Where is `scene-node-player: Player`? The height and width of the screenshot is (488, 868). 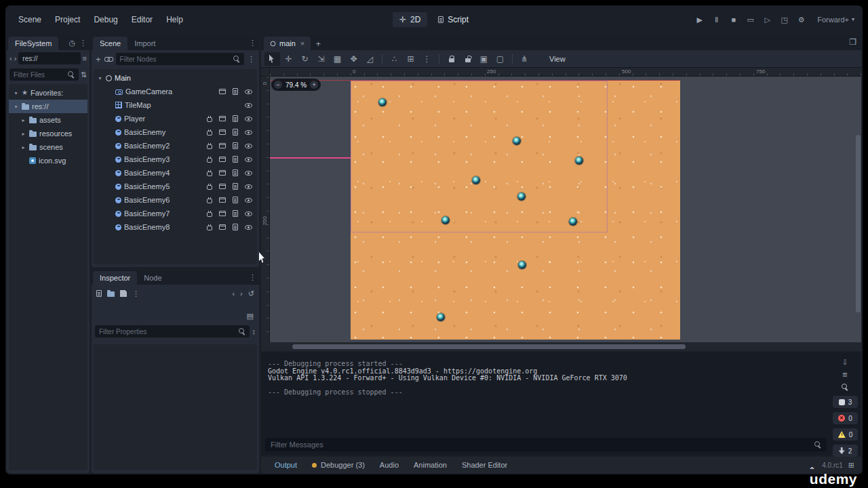
scene-node-player: Player is located at coordinates (175, 119).